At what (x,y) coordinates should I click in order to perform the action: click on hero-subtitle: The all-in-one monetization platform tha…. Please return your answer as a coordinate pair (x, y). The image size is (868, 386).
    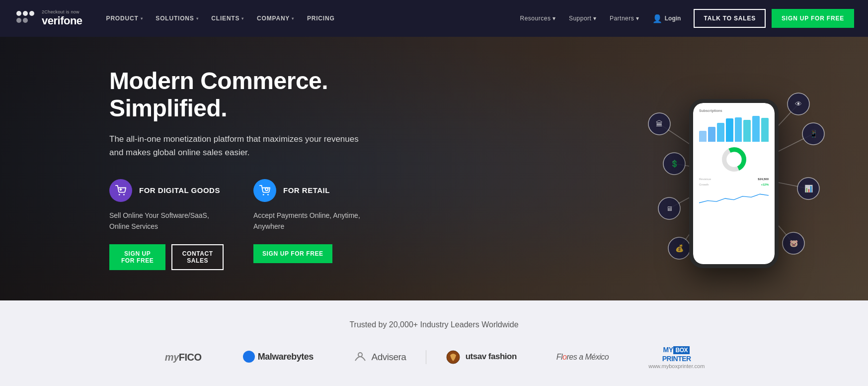
    Looking at the image, I should click on (238, 146).